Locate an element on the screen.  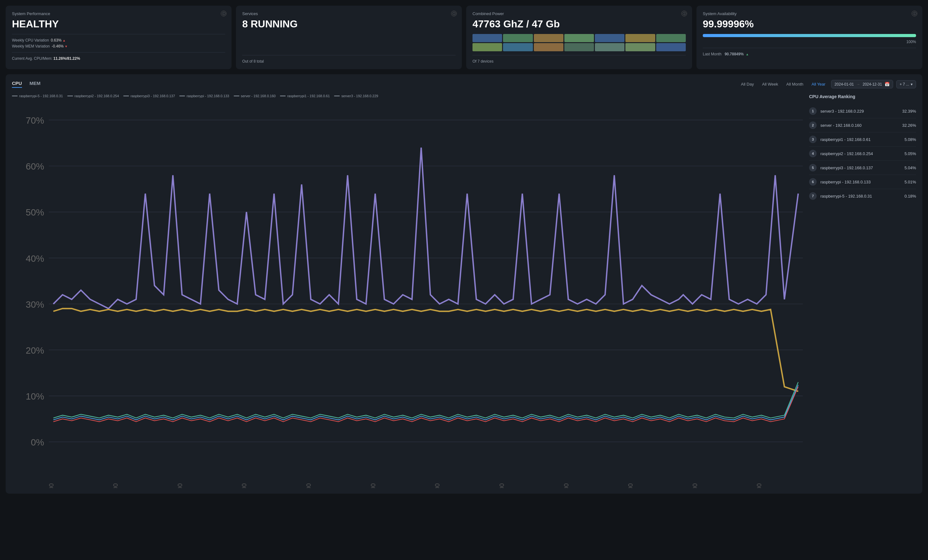
btn-all-day: All Day is located at coordinates (747, 84).